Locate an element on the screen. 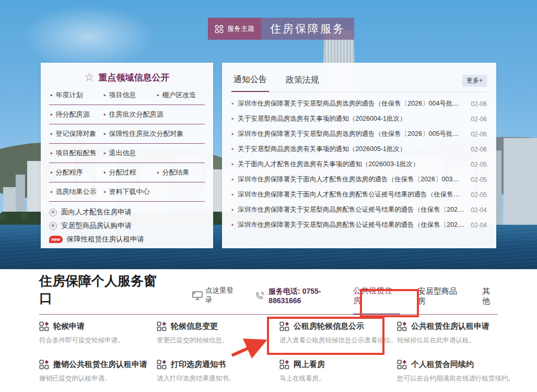 The width and height of the screenshot is (537, 392). tab-policies: 政策法规 is located at coordinates (302, 83).